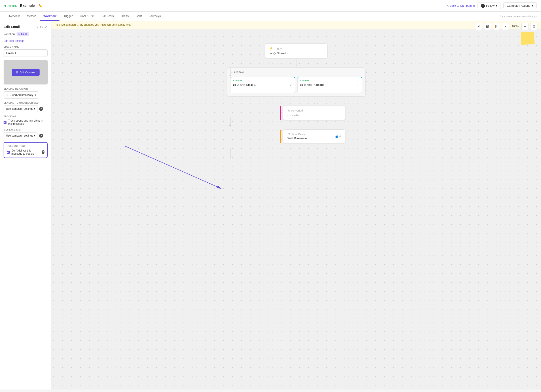  I want to click on tab-ab-tests: A/B Tests, so click(108, 16).